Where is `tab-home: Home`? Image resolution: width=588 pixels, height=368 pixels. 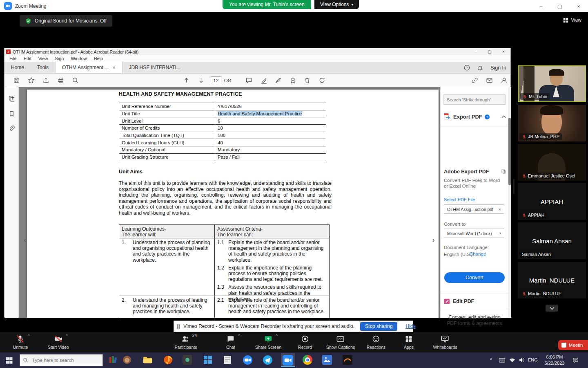 tab-home: Home is located at coordinates (18, 67).